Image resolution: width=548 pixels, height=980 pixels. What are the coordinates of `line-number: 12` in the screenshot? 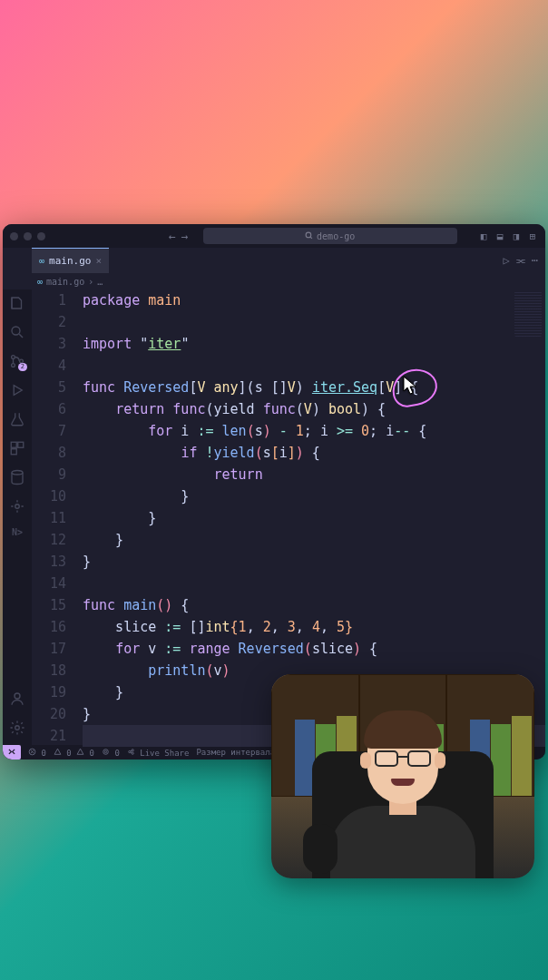 It's located at (49, 540).